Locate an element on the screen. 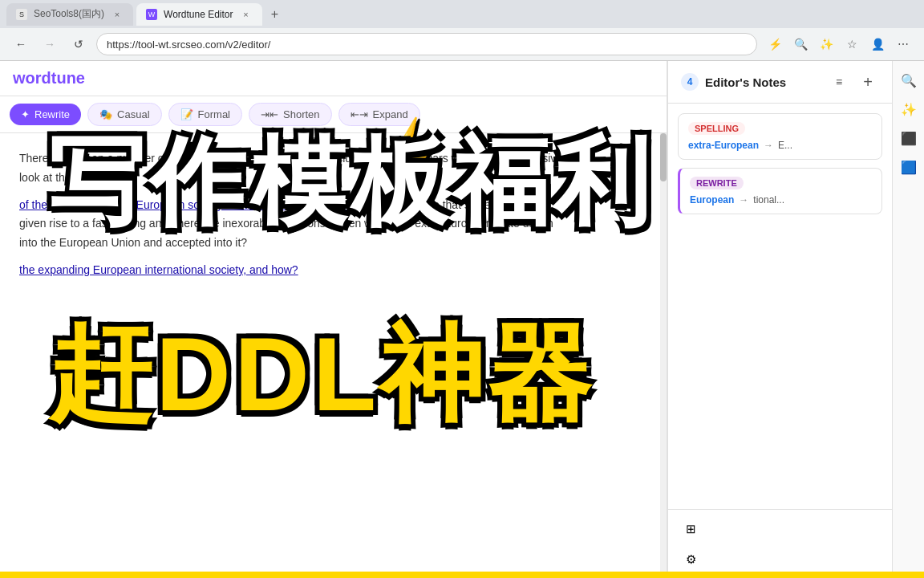 Image resolution: width=924 pixels, height=578 pixels. panel-grid-button: ⊞ is located at coordinates (691, 529).